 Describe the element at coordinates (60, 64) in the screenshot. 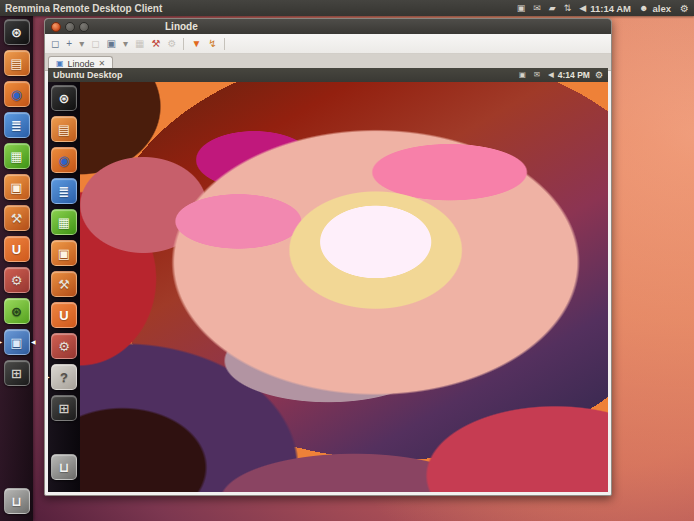

I see `tab-screen-icon: ▣` at that location.